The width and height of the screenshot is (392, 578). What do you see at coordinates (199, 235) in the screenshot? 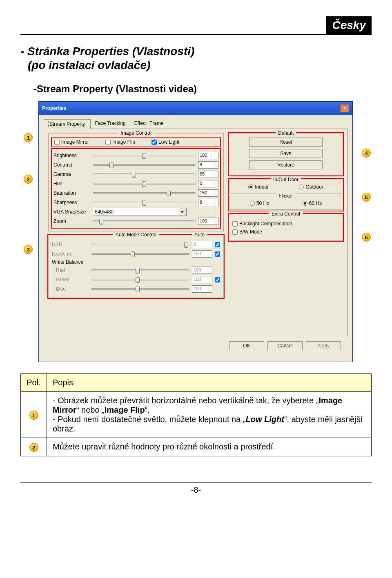
I see `auto-column-label: Auto` at bounding box center [199, 235].